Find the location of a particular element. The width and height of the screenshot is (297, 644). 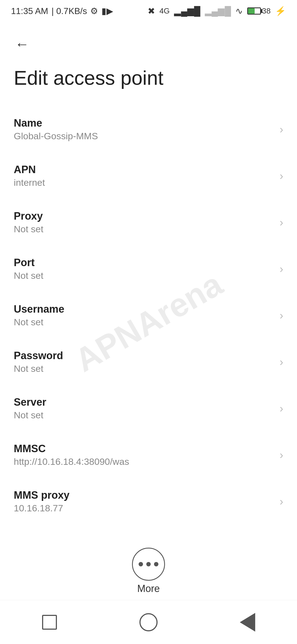

settings-item-name-value: Global-Gossip-MMS is located at coordinates (144, 136).